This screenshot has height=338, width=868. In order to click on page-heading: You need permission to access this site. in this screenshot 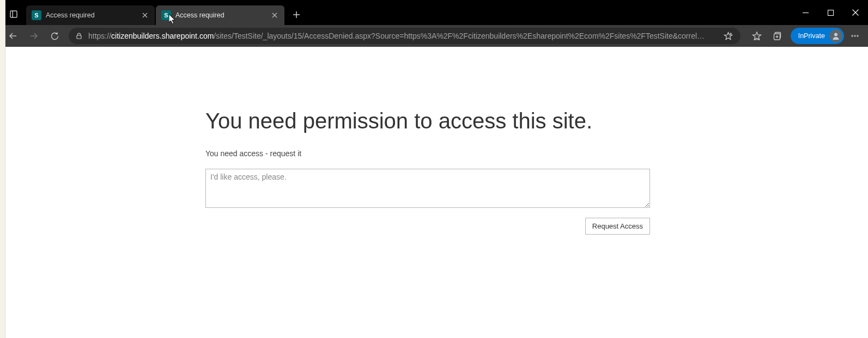, I will do `click(429, 121)`.